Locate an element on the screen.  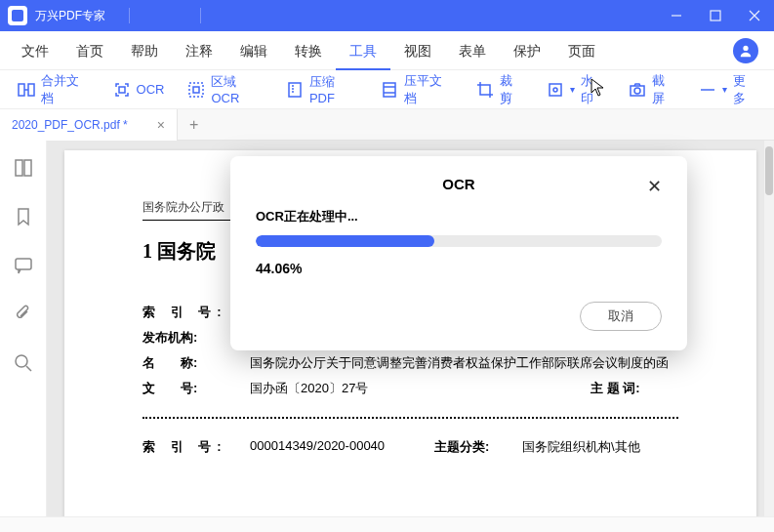
menu-help: 帮助 is located at coordinates (144, 51).